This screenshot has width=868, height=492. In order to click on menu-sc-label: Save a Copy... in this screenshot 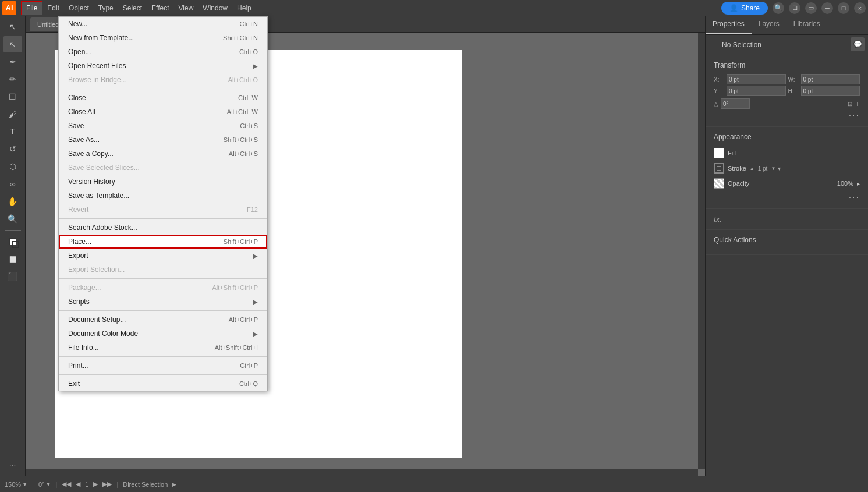, I will do `click(91, 154)`.